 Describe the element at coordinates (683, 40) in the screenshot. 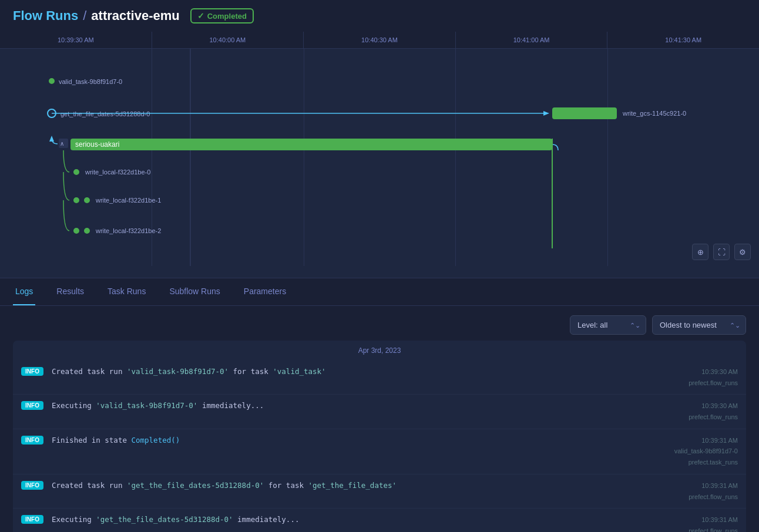

I see `tick-4: 10:41:30 AM` at that location.